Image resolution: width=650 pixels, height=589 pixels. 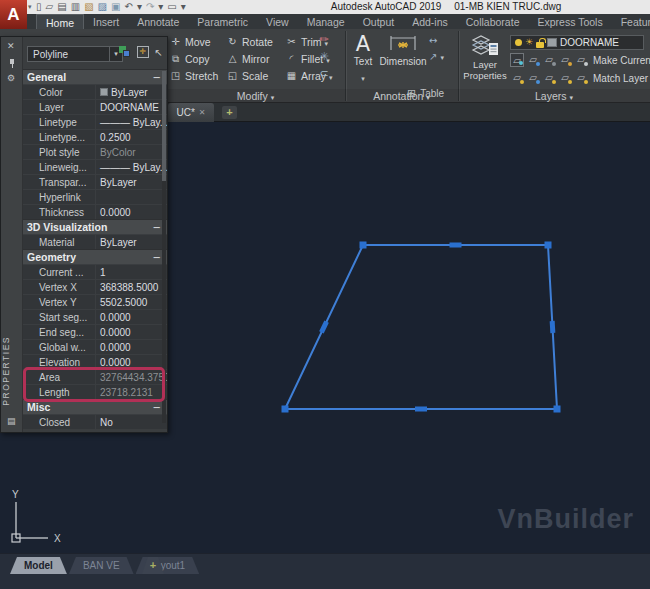 What do you see at coordinates (95, 406) in the screenshot?
I see `section-header: Misc −` at bounding box center [95, 406].